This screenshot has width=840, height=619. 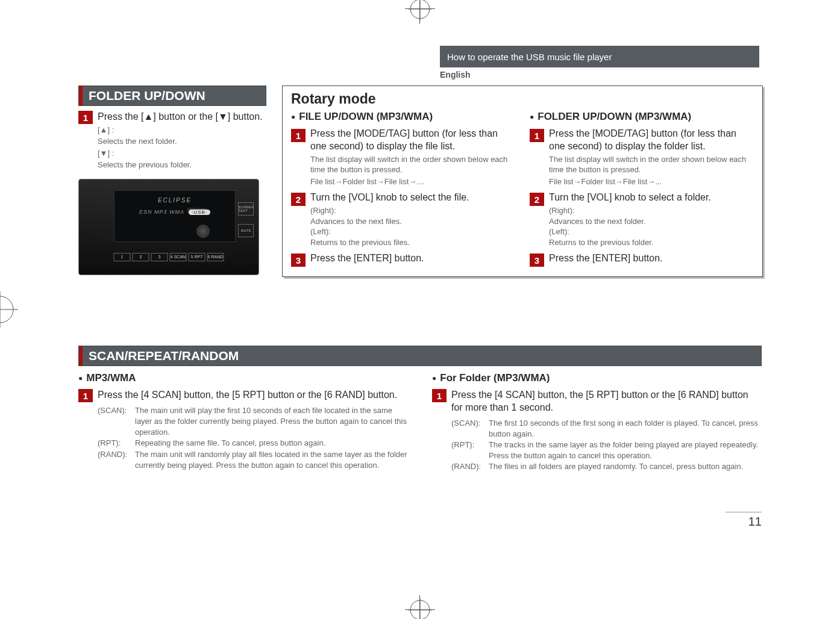 What do you see at coordinates (216, 257) in the screenshot?
I see `device-button: 6 RAND` at bounding box center [216, 257].